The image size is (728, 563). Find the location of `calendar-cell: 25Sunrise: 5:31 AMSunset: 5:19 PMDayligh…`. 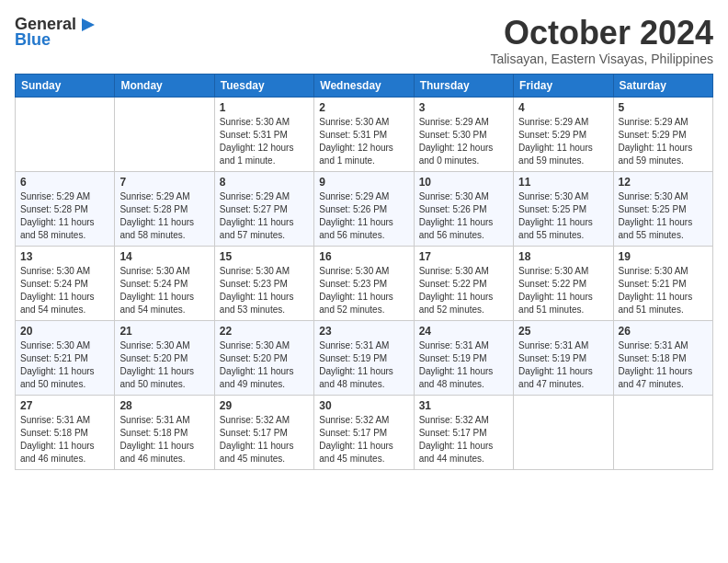

calendar-cell: 25Sunrise: 5:31 AMSunset: 5:19 PMDayligh… is located at coordinates (563, 357).